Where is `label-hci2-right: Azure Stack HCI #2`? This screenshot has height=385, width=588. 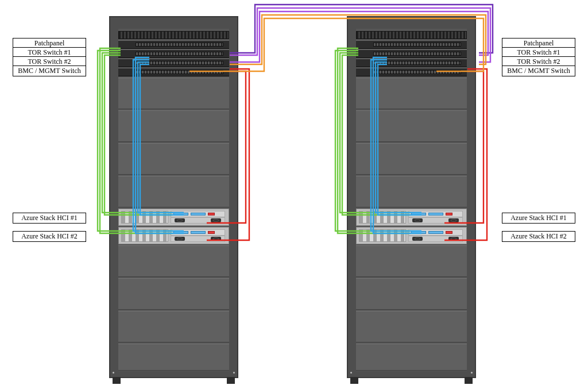
label-hci2-right: Azure Stack HCI #2 is located at coordinates (539, 237).